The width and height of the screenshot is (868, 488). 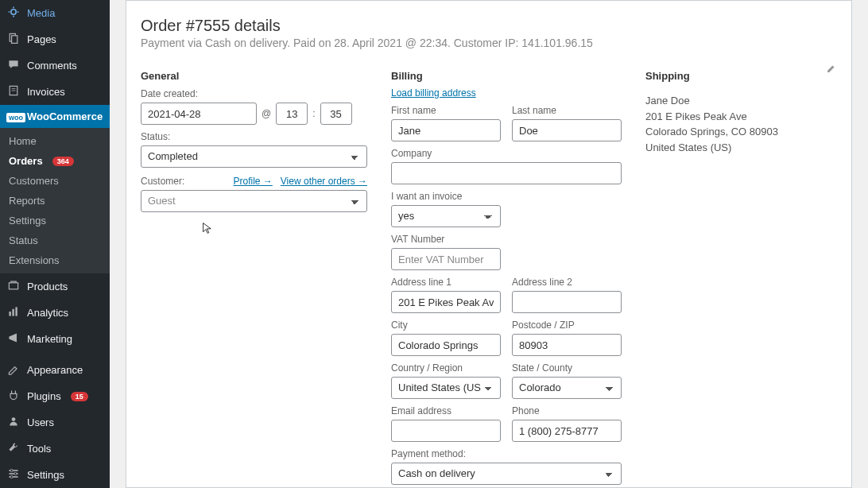 What do you see at coordinates (55, 40) in the screenshot?
I see `sidebar-item-pages: Pages` at bounding box center [55, 40].